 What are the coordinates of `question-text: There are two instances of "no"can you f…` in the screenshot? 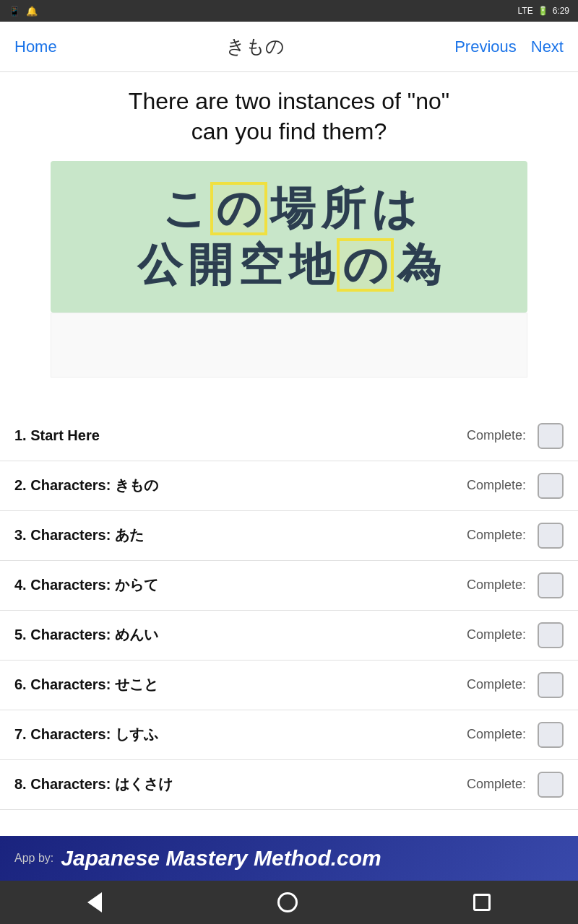 It's located at (289, 117).